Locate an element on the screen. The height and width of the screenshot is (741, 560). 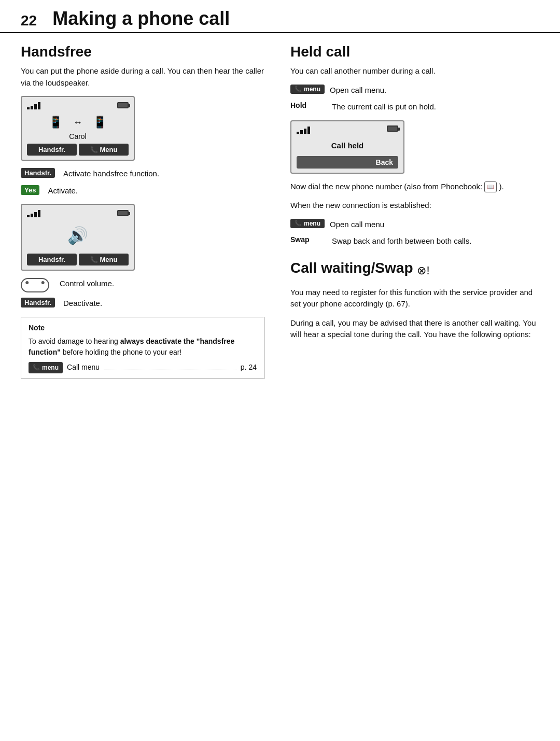
speaker-icon: 🔊 is located at coordinates (78, 235).